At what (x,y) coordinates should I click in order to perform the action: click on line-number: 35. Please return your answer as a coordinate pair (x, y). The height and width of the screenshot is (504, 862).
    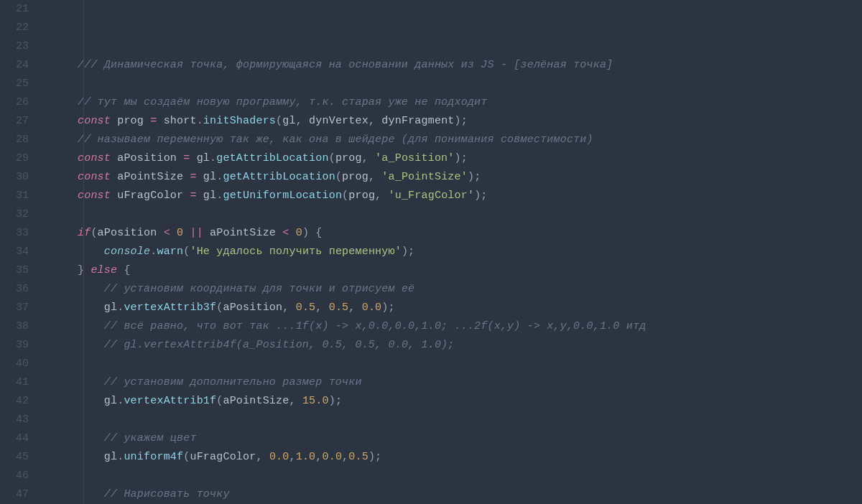
    Looking at the image, I should click on (19, 271).